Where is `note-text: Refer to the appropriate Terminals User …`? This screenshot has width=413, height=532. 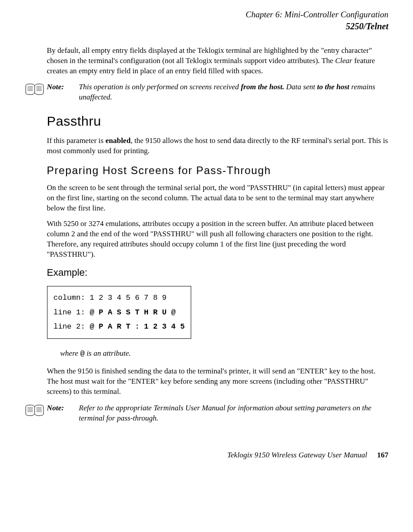
note-text: Refer to the appropriate Terminals User … is located at coordinates (233, 413).